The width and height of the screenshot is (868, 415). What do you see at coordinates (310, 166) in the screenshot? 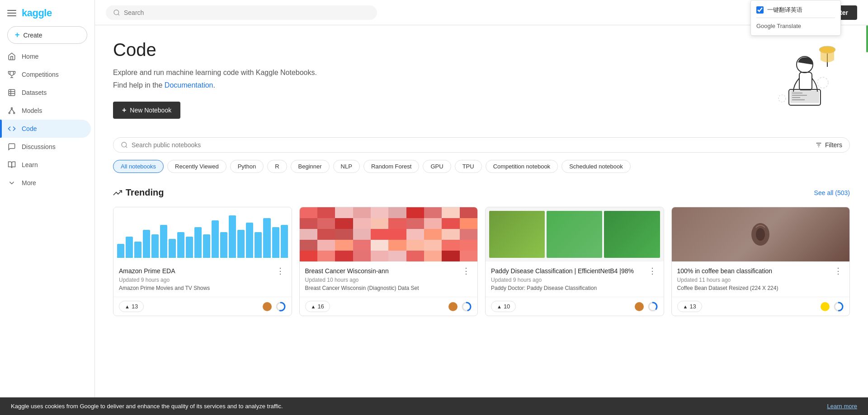
I see `chip-beginner: Beginner` at bounding box center [310, 166].